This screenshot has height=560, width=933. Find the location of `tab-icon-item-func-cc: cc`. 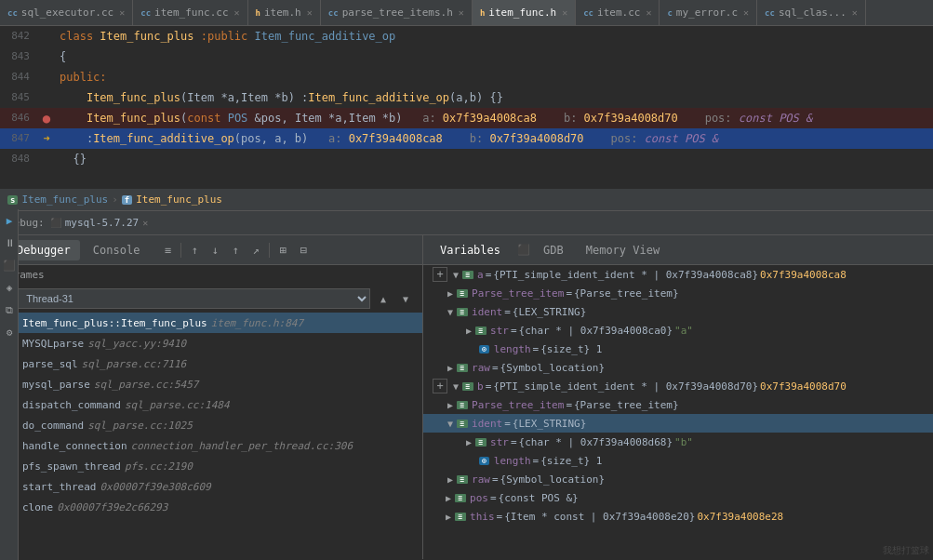

tab-icon-item-func-cc: cc is located at coordinates (145, 13).